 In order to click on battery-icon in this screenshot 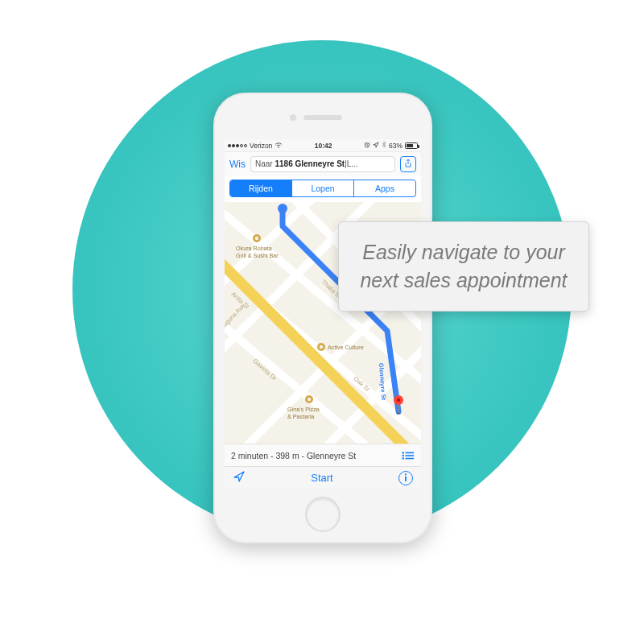, I will do `click(411, 146)`.